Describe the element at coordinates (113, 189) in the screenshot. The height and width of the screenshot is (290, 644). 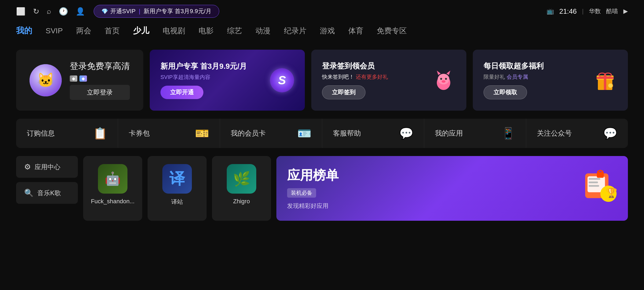
I see `app-card-android: 🤖 Fuck_shandon...` at that location.